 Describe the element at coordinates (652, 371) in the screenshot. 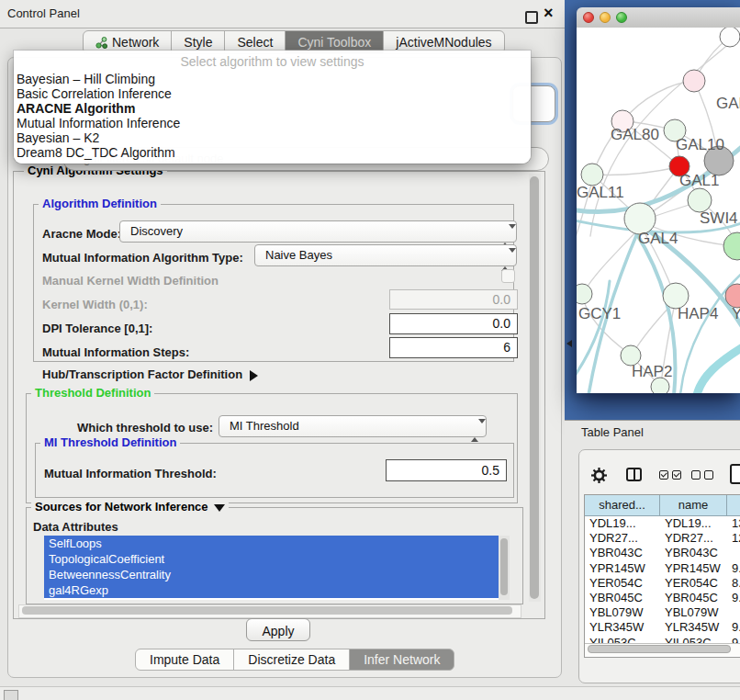

I see `node-label-hap2: HAP2` at that location.